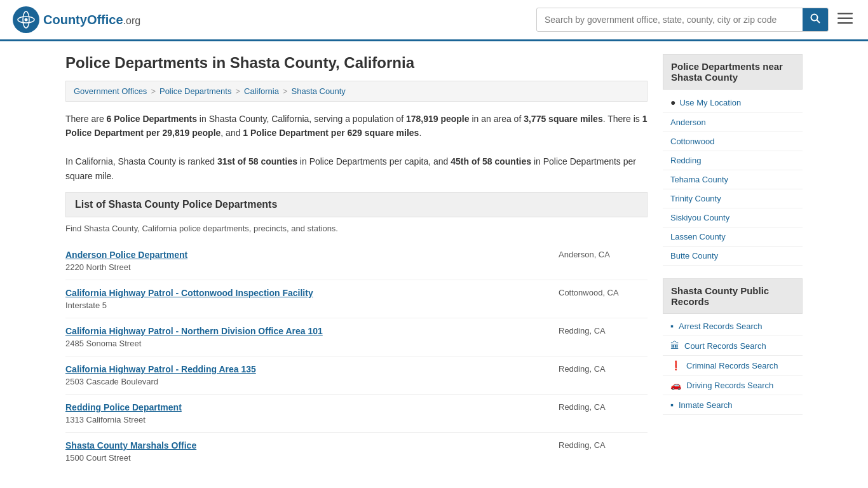  I want to click on dept-info: California Highway Patrol - Northern Div…, so click(194, 337).